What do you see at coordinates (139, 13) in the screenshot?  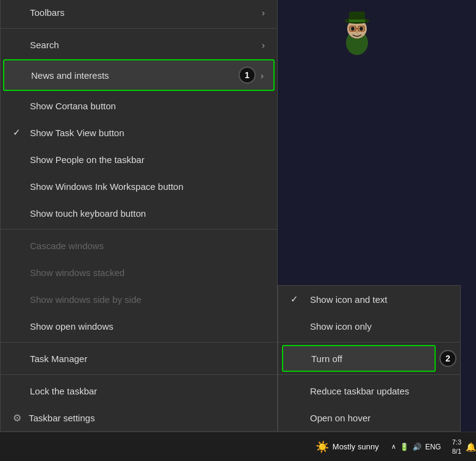 I see `menu-item-toolbars: Toolbars›` at bounding box center [139, 13].